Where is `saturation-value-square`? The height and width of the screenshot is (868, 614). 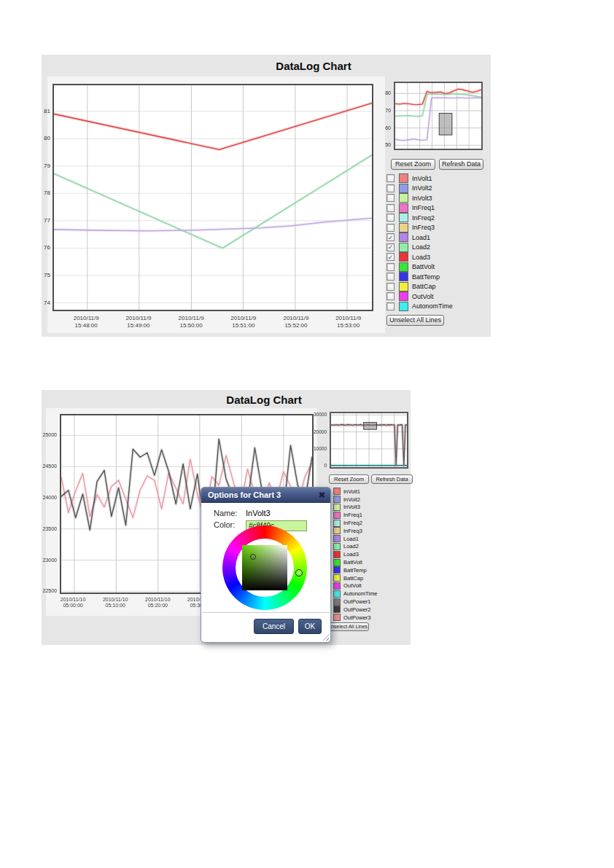
saturation-value-square is located at coordinates (265, 568).